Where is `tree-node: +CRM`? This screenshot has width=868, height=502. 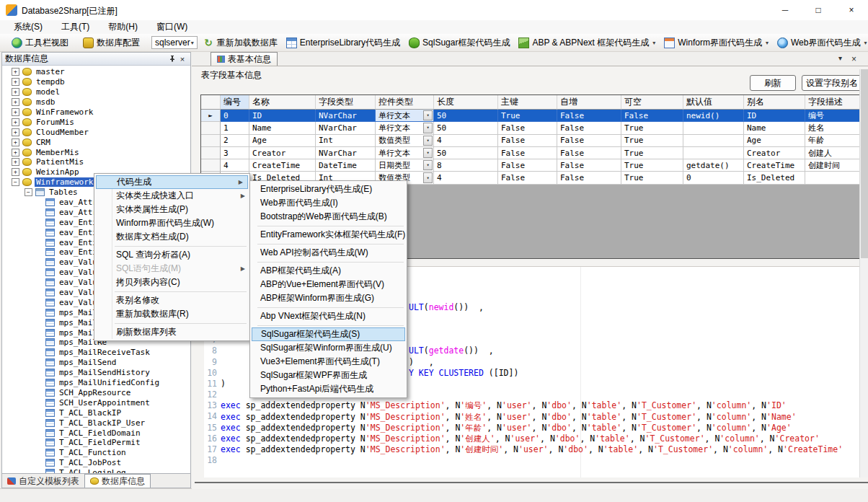 tree-node: +CRM is located at coordinates (97, 142).